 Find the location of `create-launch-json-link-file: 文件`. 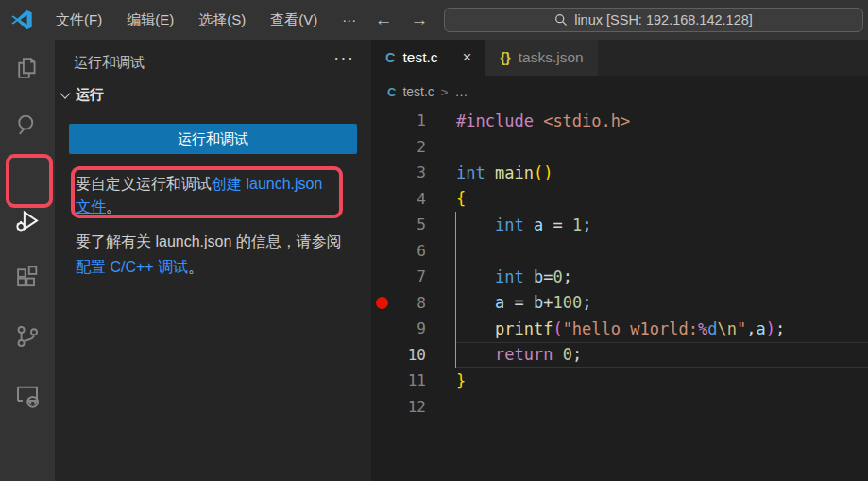

create-launch-json-link-file: 文件 is located at coordinates (91, 206).